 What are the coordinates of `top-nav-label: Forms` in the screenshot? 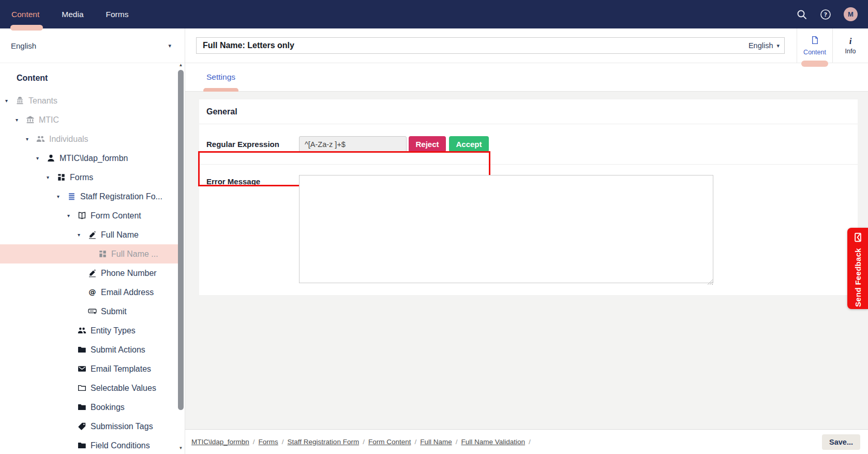 It's located at (117, 14).